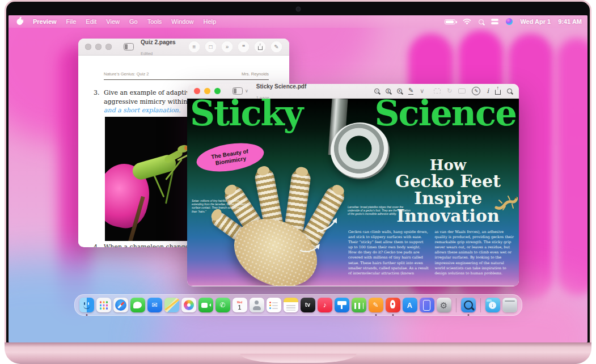 This screenshot has height=364, width=596. I want to click on dock-app-trash-icon, so click(510, 305).